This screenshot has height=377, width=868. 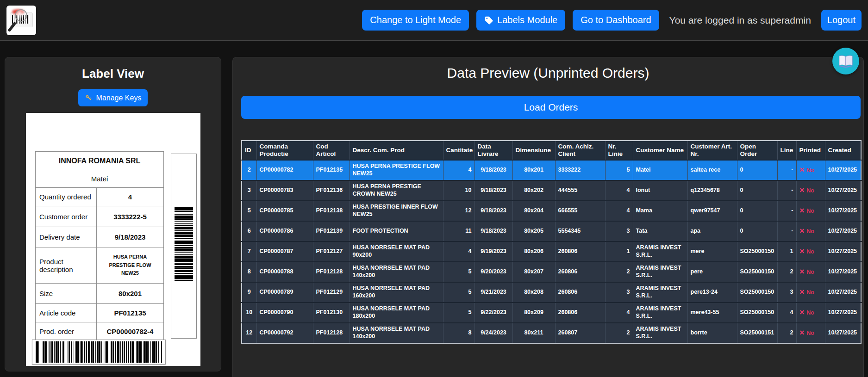 What do you see at coordinates (842, 20) in the screenshot?
I see `logout-button: Logout` at bounding box center [842, 20].